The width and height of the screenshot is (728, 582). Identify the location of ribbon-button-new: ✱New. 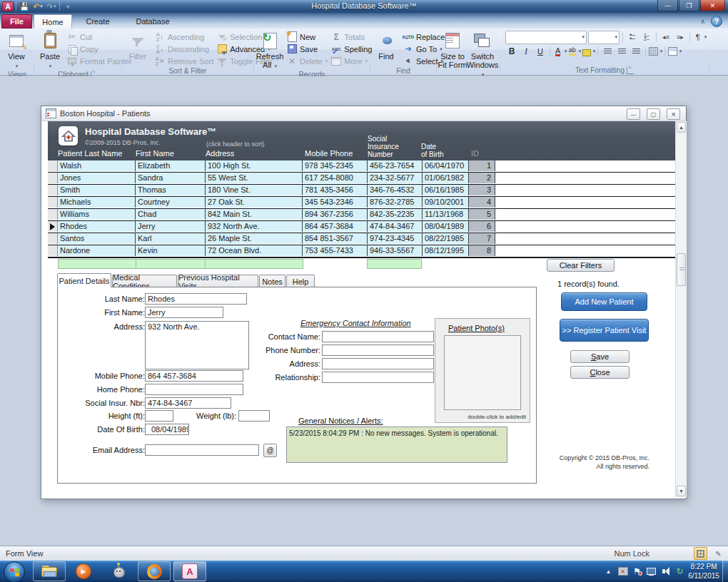
(307, 37).